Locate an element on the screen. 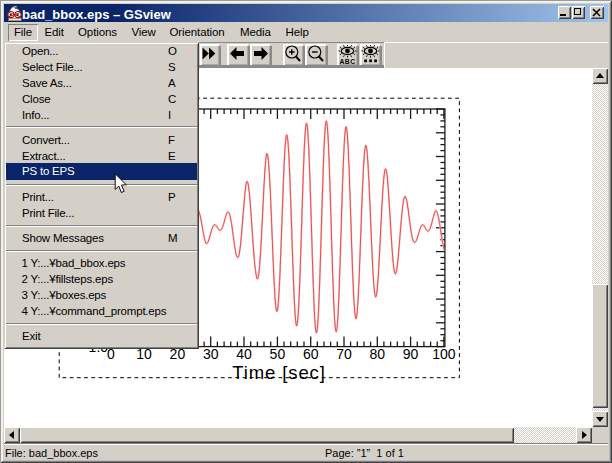 The image size is (612, 463). svg-text: Time [sec] is located at coordinates (279, 372).